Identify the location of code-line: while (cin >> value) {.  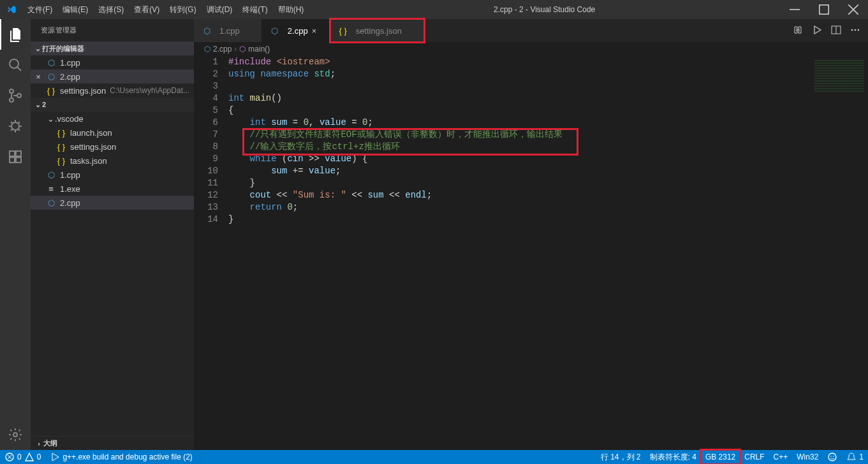
(519, 159).